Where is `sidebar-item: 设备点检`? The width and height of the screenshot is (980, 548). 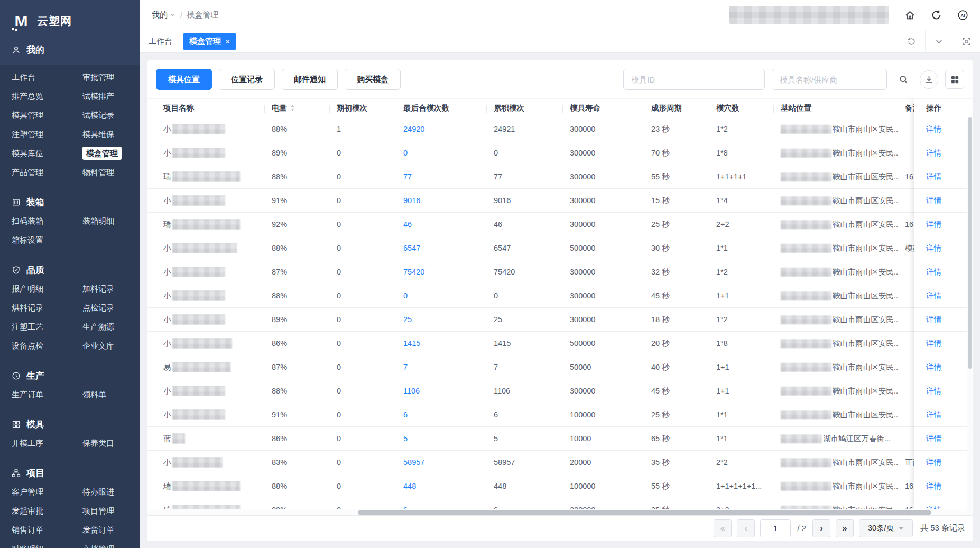
sidebar-item: 设备点检 is located at coordinates (47, 346).